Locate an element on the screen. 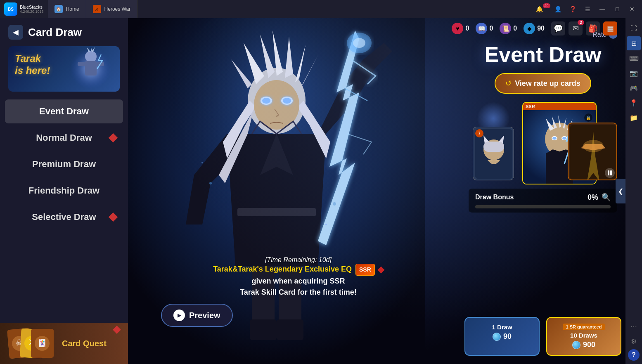 The height and width of the screenshot is (364, 642). reward-text-gold: Tarak&Tarak's Legendary Exclusive EQ is located at coordinates (282, 269).